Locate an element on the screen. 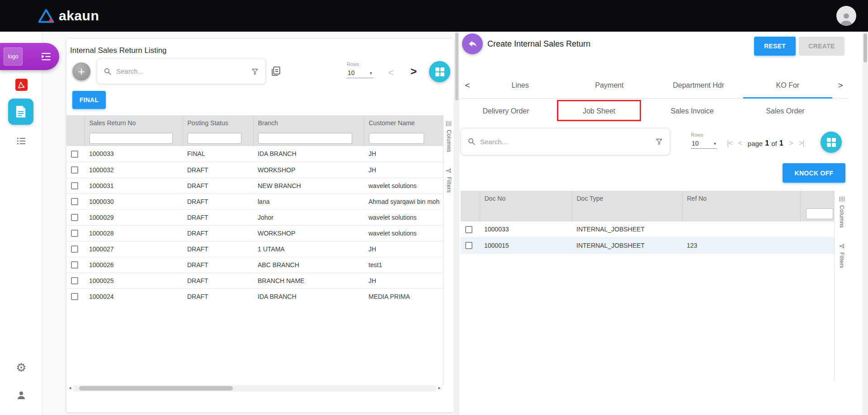 This screenshot has width=868, height=415. scrollbar-thumb is located at coordinates (156, 388).